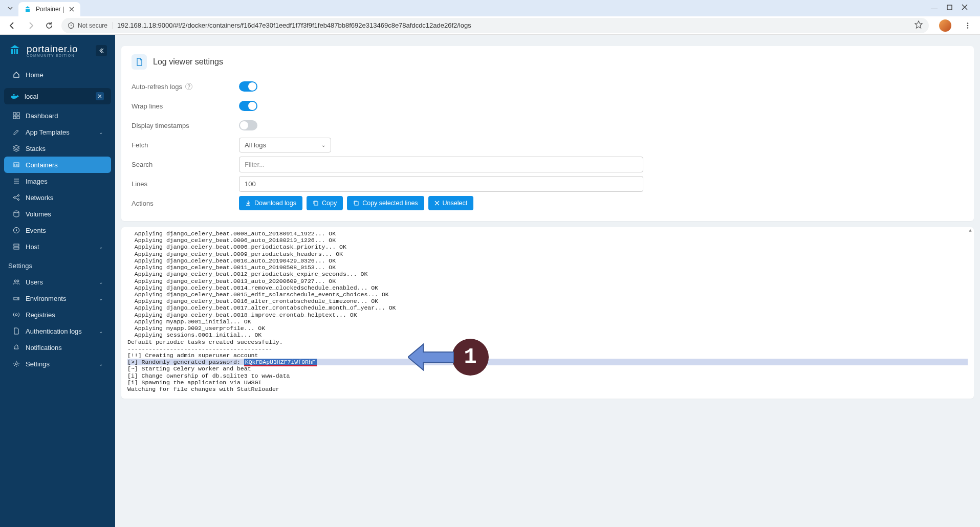 This screenshot has height=527, width=980. I want to click on button-label: Copy selected lines, so click(390, 203).